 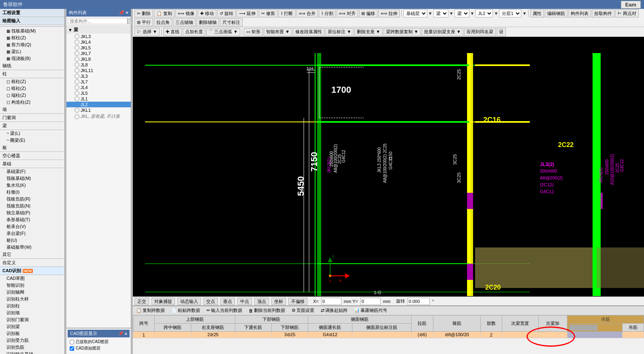 I want to click on sidebar-item-recog-col-detail: 识别柱大样, so click(x=32, y=299).